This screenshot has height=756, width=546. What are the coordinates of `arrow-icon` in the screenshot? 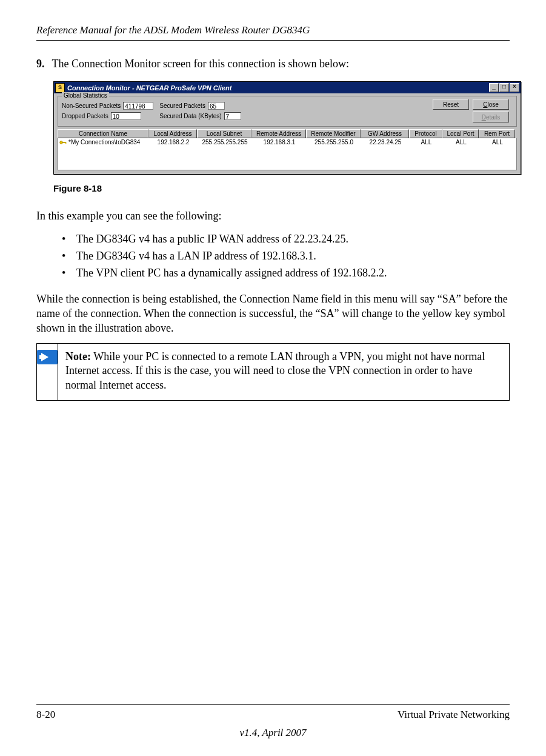 It's located at (47, 357).